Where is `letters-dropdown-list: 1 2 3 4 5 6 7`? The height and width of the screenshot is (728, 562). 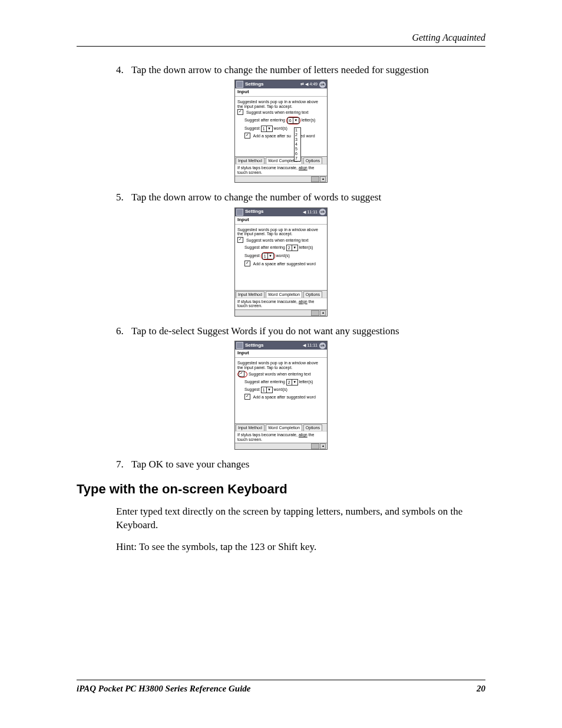
letters-dropdown-list: 1 2 3 4 5 6 7 is located at coordinates (297, 144).